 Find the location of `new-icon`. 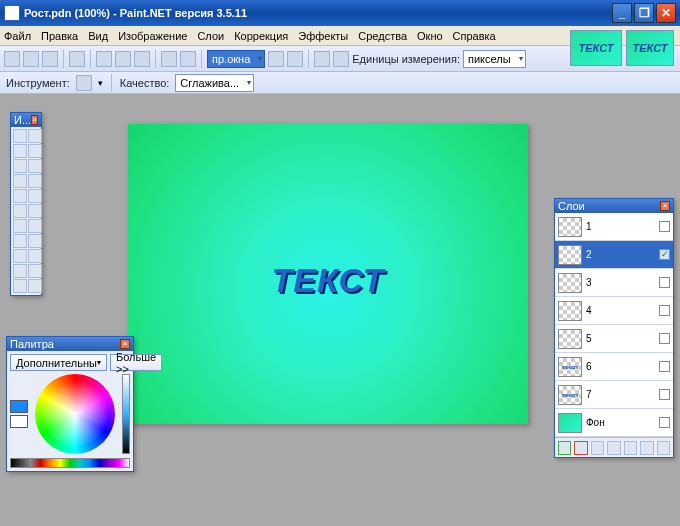

new-icon is located at coordinates (12, 59).